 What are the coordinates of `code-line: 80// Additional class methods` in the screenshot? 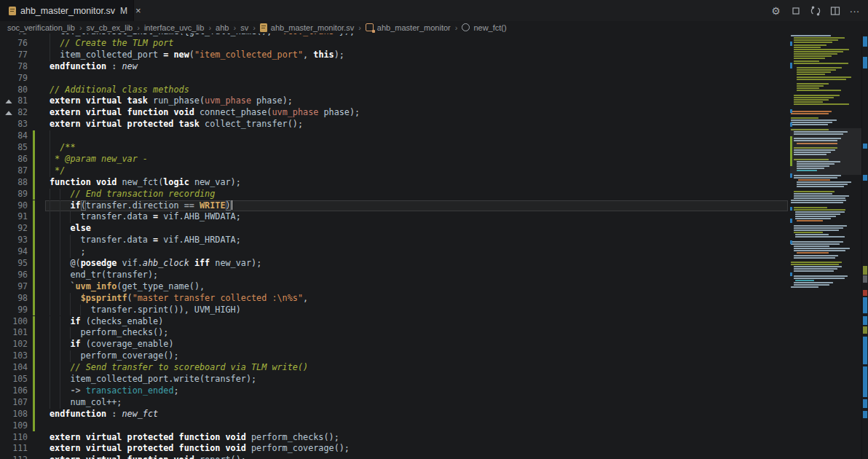 It's located at (395, 90).